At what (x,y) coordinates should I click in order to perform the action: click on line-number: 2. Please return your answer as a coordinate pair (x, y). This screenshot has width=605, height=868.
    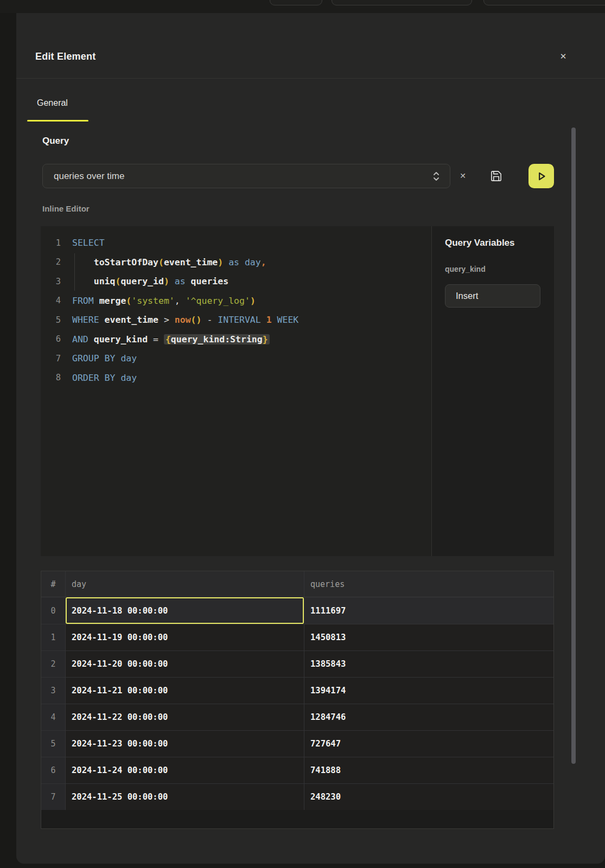
    Looking at the image, I should click on (51, 262).